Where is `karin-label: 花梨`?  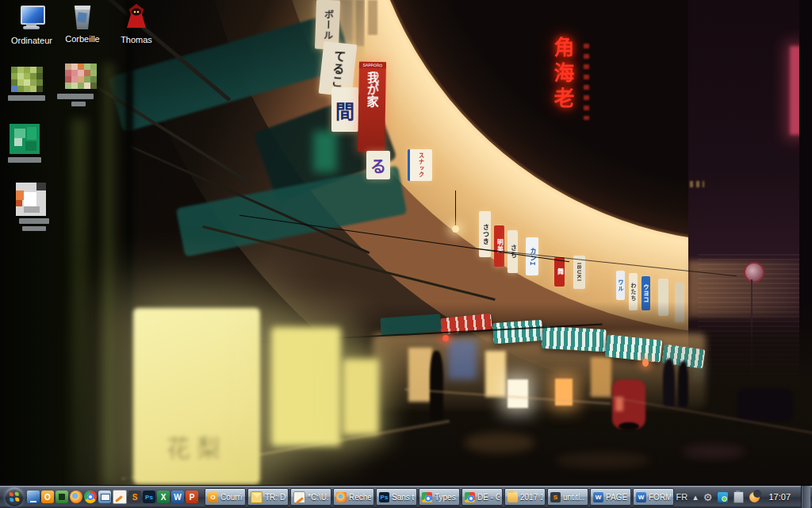 karin-label: 花梨 is located at coordinates (197, 446).